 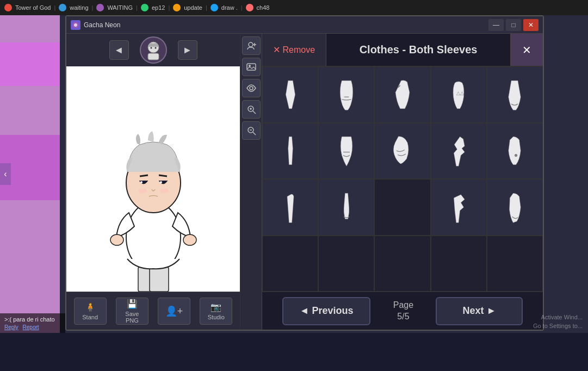 I want to click on favicon-towerofgod, so click(x=8, y=8).